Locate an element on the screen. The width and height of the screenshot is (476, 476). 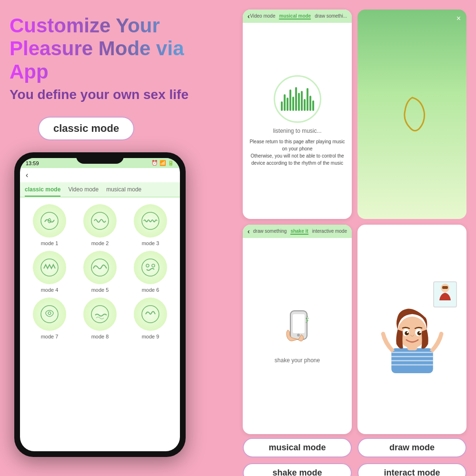
mode-item-2: mode 2 is located at coordinates (100, 225).